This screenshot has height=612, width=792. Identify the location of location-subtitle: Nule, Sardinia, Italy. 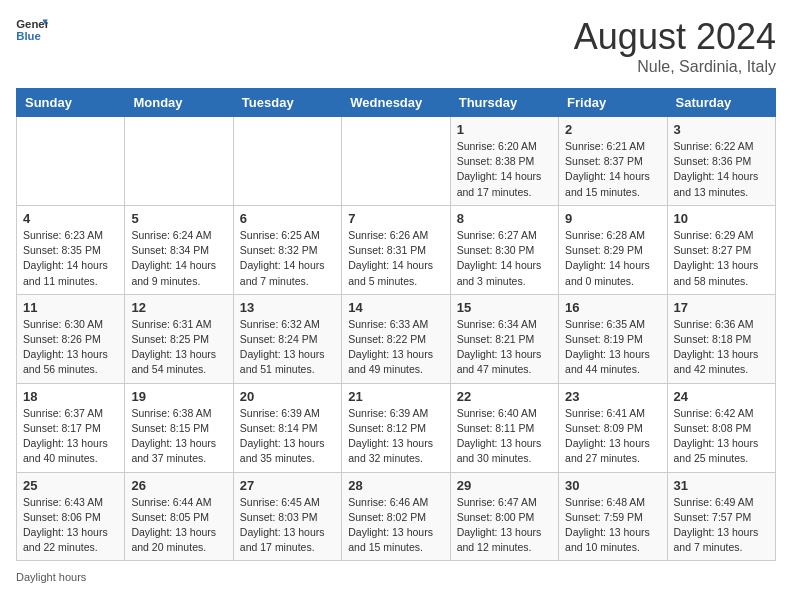
(675, 67).